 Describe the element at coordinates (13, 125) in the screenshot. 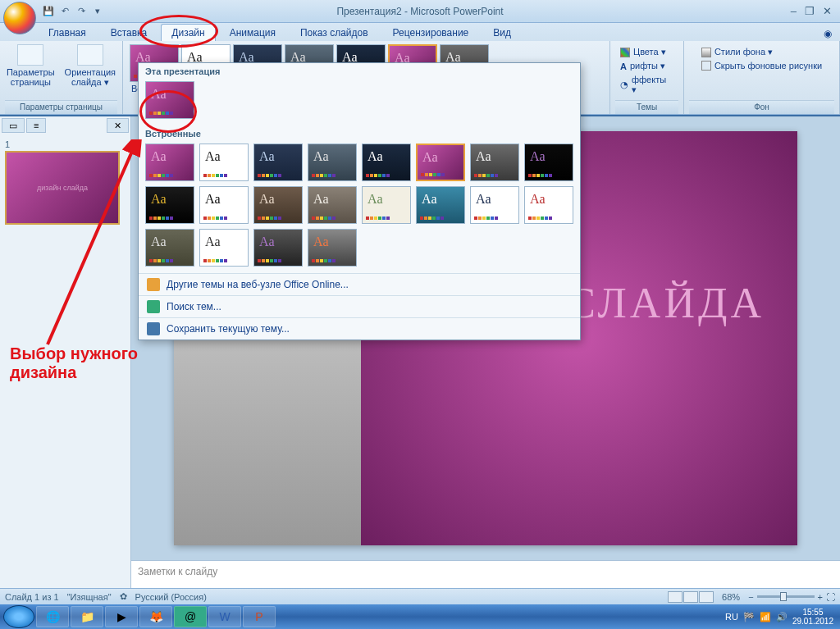

I see `sidebar-tab-slides: ▭` at that location.